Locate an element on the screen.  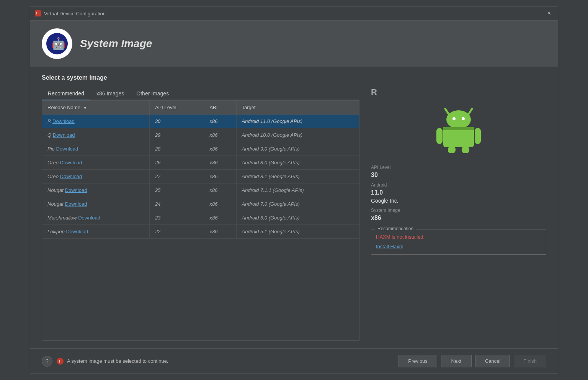
android-robot-icon is located at coordinates (459, 130).